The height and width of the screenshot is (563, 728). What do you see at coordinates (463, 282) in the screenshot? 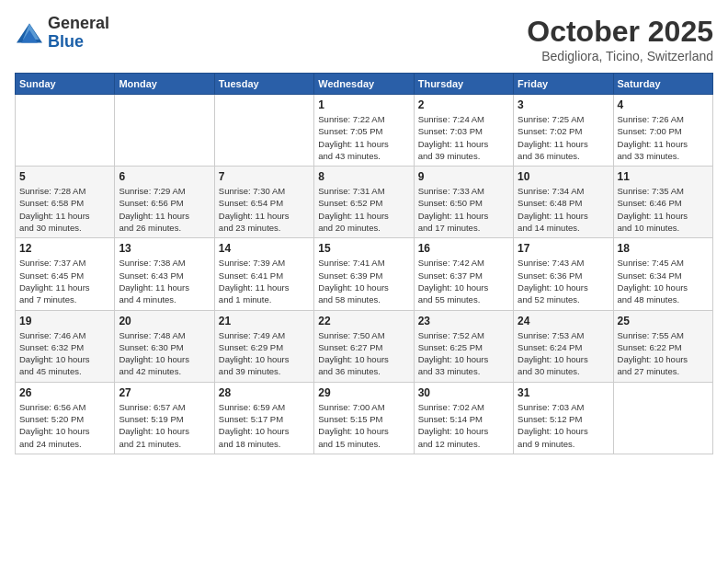
I see `day-info: Sunrise: 7:42 AM Sunset: 6:37 PM Dayligh…` at bounding box center [463, 282].